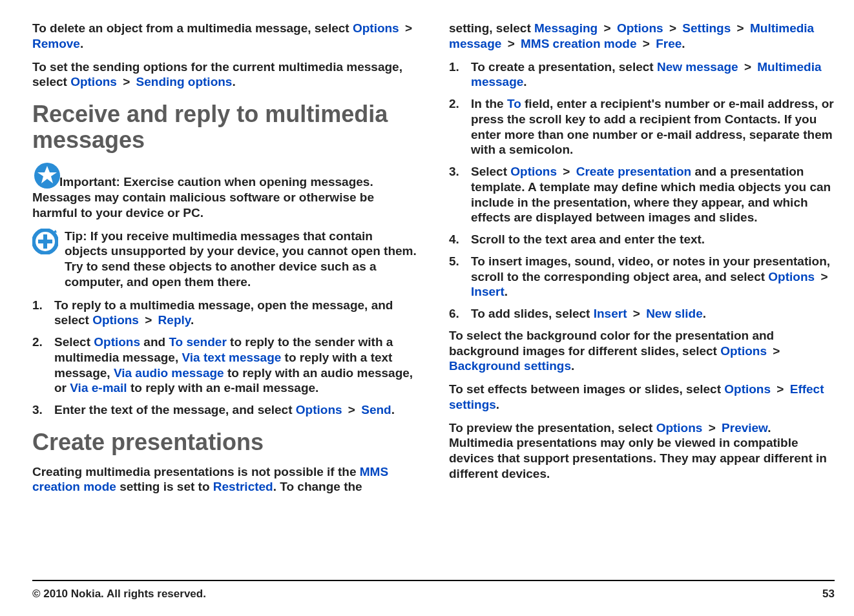 Image resolution: width=854 pixels, height=616 pixels. Describe the element at coordinates (193, 28) in the screenshot. I see `text: To delete an object from a multimedia me…` at that location.